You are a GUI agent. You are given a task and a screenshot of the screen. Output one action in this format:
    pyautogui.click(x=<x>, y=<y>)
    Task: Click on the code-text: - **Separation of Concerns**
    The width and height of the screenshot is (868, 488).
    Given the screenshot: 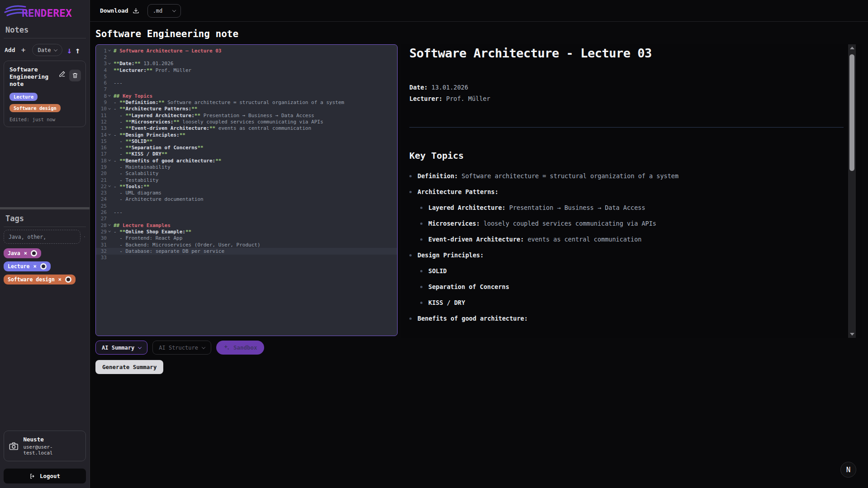 What is the action you would take?
    pyautogui.click(x=158, y=147)
    